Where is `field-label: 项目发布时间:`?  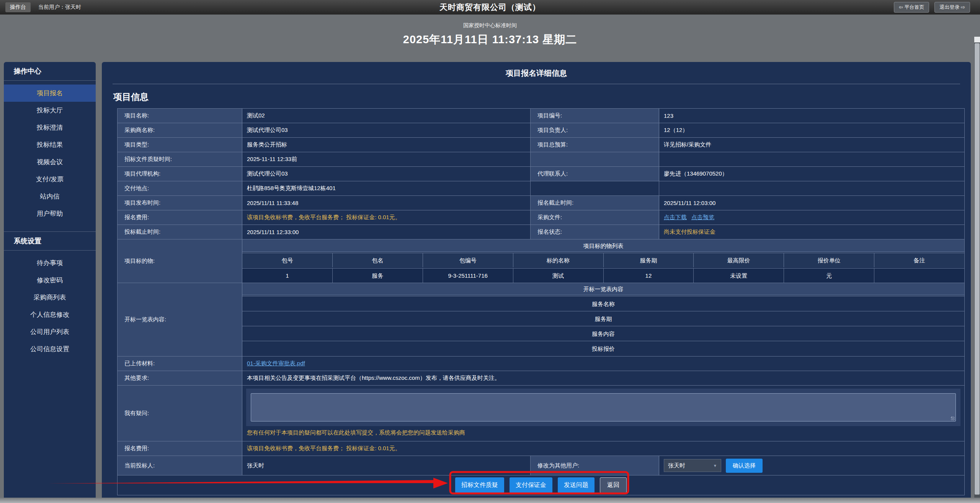 field-label: 项目发布时间: is located at coordinates (180, 203).